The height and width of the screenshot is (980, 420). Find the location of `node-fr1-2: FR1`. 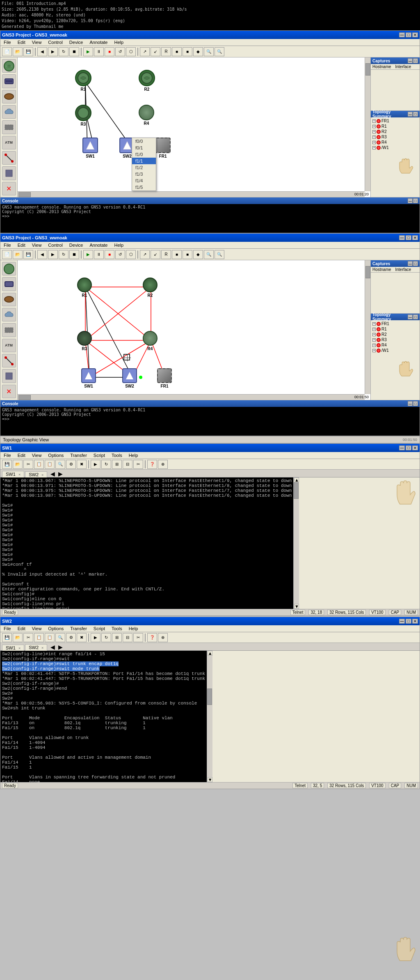

node-fr1-2: FR1 is located at coordinates (164, 379).